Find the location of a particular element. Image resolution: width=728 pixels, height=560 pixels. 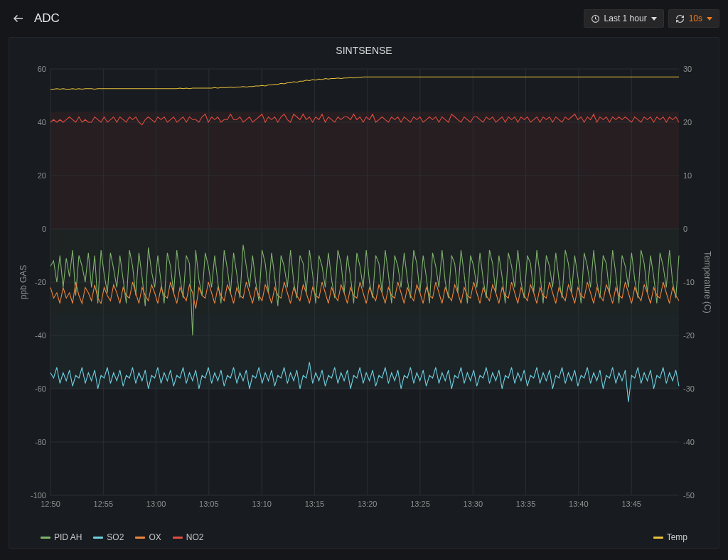

svg-text: 60 is located at coordinates (42, 69).